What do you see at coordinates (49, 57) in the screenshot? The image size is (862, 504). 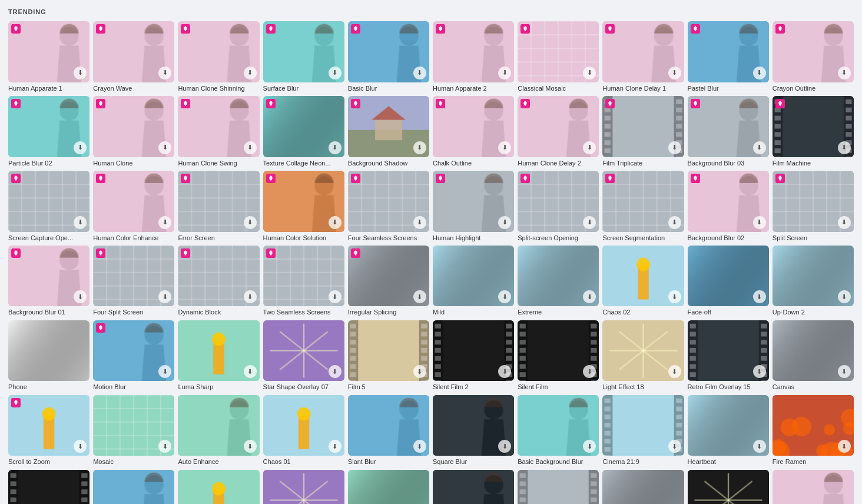 I see `list-item: ⬇Human Apparate 1` at bounding box center [49, 57].